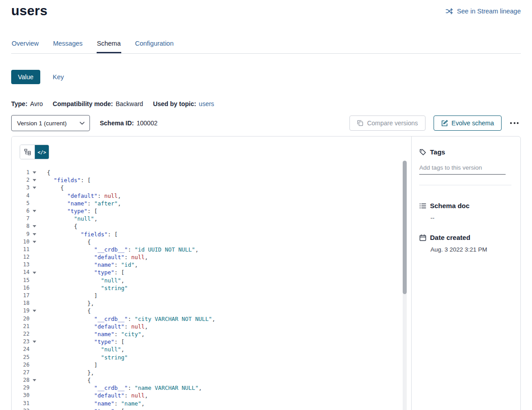  What do you see at coordinates (27, 104) in the screenshot?
I see `type-pair: Type: Avro` at bounding box center [27, 104].